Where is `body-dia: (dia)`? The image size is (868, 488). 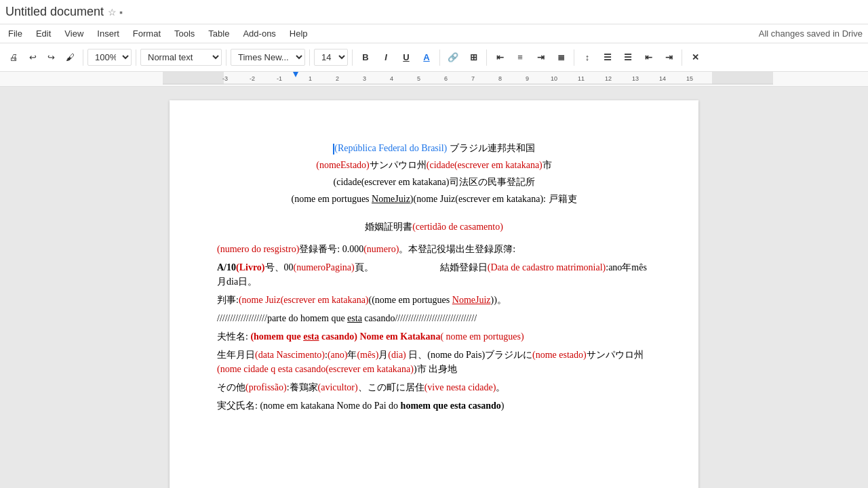
body-dia: (dia) is located at coordinates (397, 355).